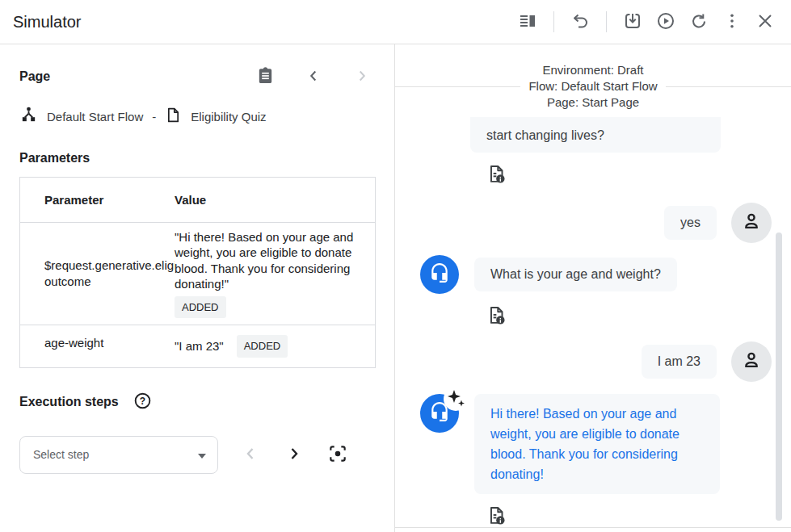 The height and width of the screenshot is (532, 791). I want to click on parameter-name: $request.generative.eligi outcome, so click(97, 274).